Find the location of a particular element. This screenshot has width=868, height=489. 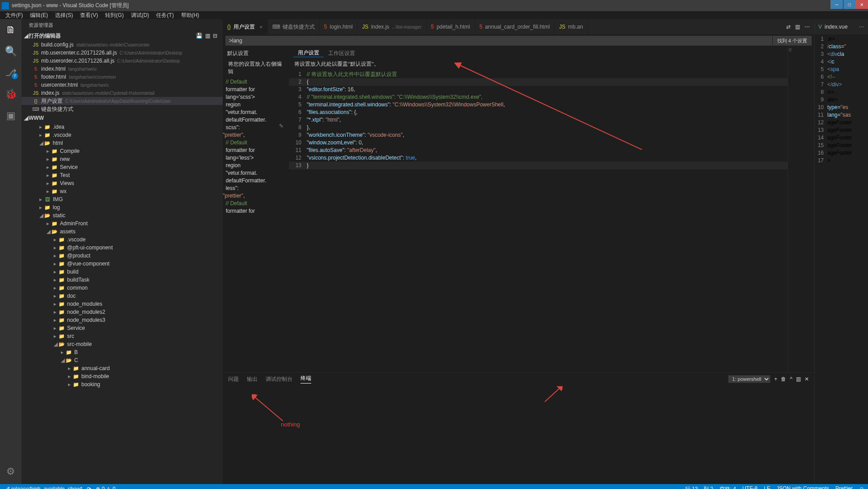

tree-item: ▸ 📁buildTask is located at coordinates (122, 280).